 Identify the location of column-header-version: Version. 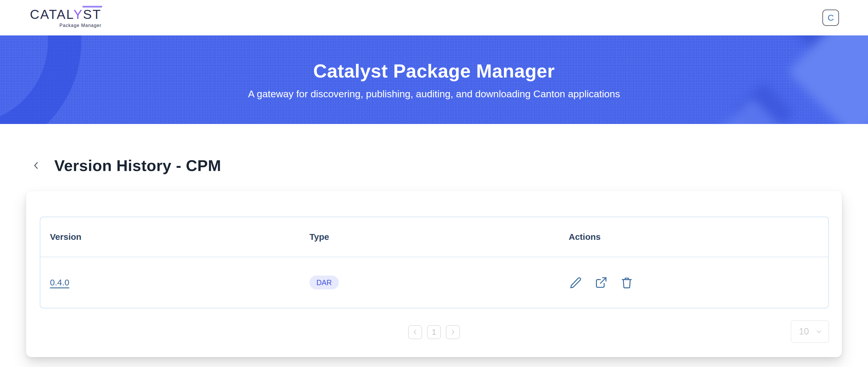
(170, 237).